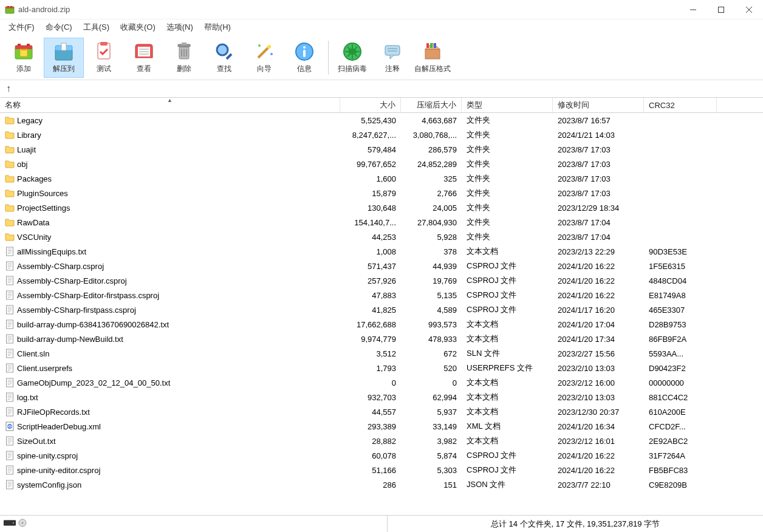  What do you see at coordinates (693, 10) in the screenshot?
I see `minimize-button` at bounding box center [693, 10].